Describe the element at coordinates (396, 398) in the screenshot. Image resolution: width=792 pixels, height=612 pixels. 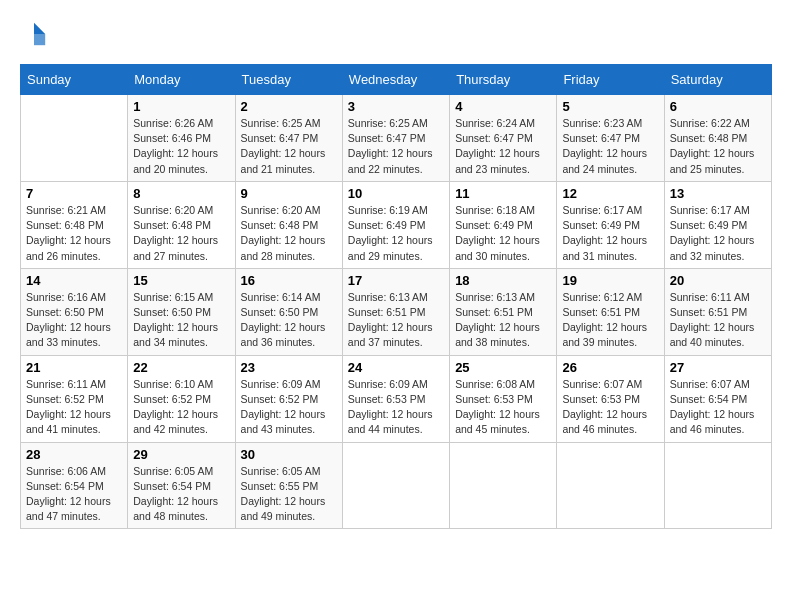
I see `week-row-4: 21Sunrise: 6:11 AMSunset: 6:52 PMDayligh…` at that location.